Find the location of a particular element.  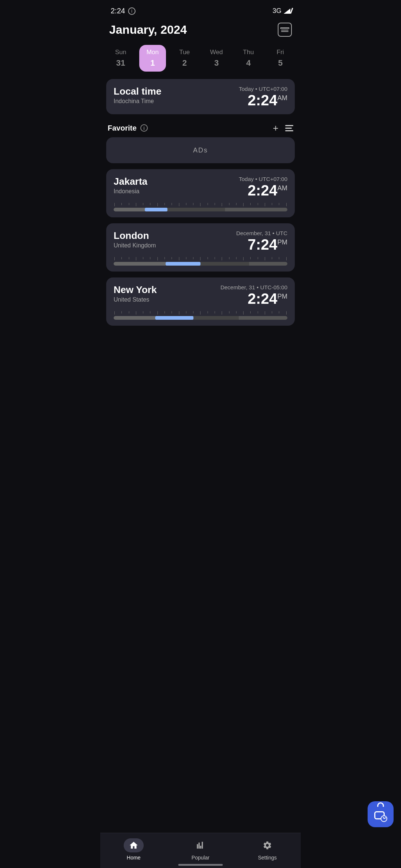

network-text: 3G is located at coordinates (277, 11).